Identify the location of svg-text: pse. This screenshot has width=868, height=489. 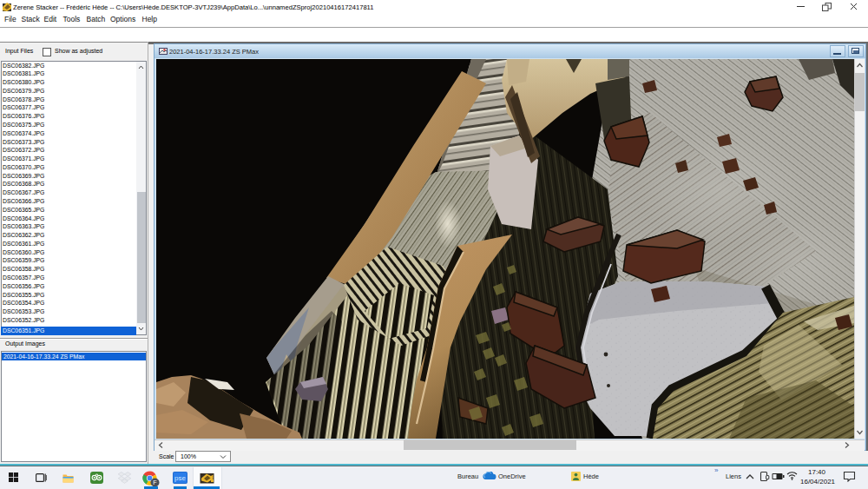
(181, 478).